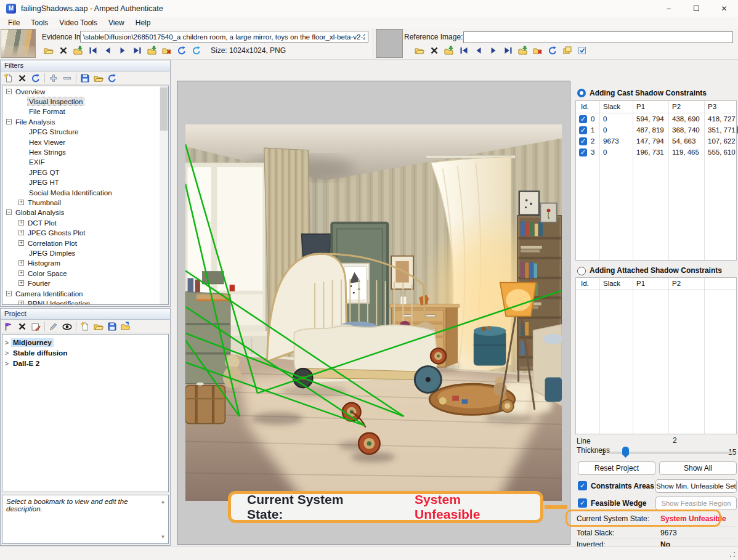 The image size is (738, 560). What do you see at coordinates (85, 121) in the screenshot?
I see `filters-item-file-analysis: −File Analysis` at bounding box center [85, 121].